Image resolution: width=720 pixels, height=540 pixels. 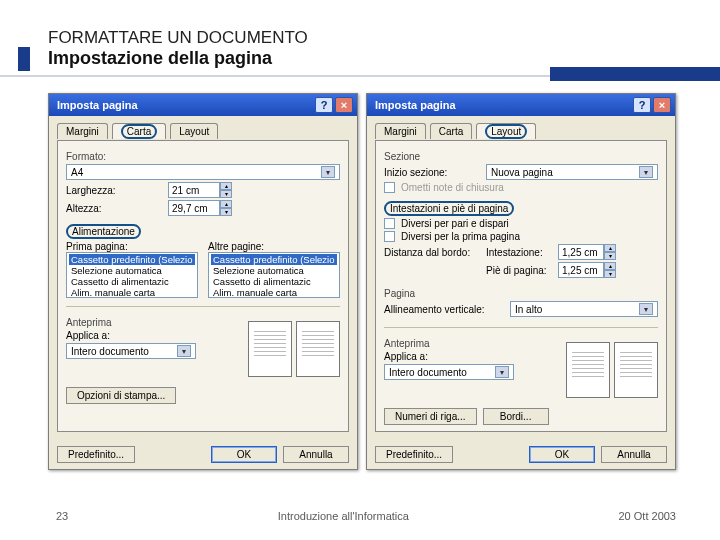 What do you see at coordinates (455, 224) in the screenshot?
I see `diff-oddeven-label: Diversi per pari e dispari` at bounding box center [455, 224].